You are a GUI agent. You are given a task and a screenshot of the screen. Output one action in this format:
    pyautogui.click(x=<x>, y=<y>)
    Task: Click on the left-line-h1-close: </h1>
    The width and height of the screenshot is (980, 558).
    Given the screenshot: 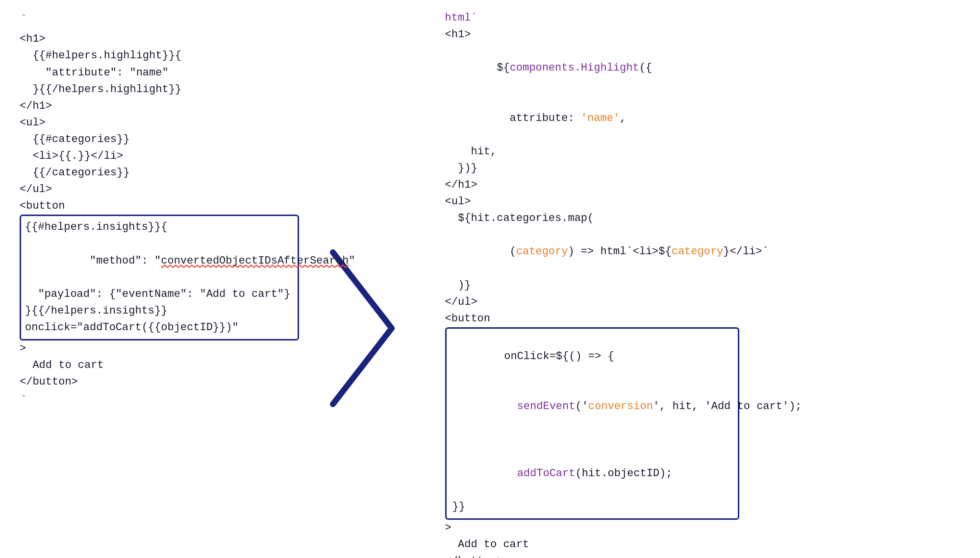 What is the action you would take?
    pyautogui.click(x=159, y=106)
    